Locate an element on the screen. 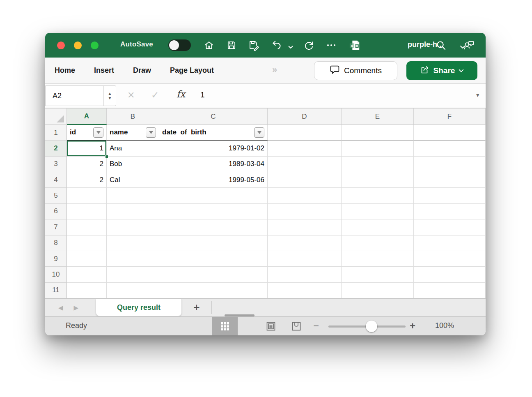 The image size is (532, 397). search-icon is located at coordinates (441, 45).